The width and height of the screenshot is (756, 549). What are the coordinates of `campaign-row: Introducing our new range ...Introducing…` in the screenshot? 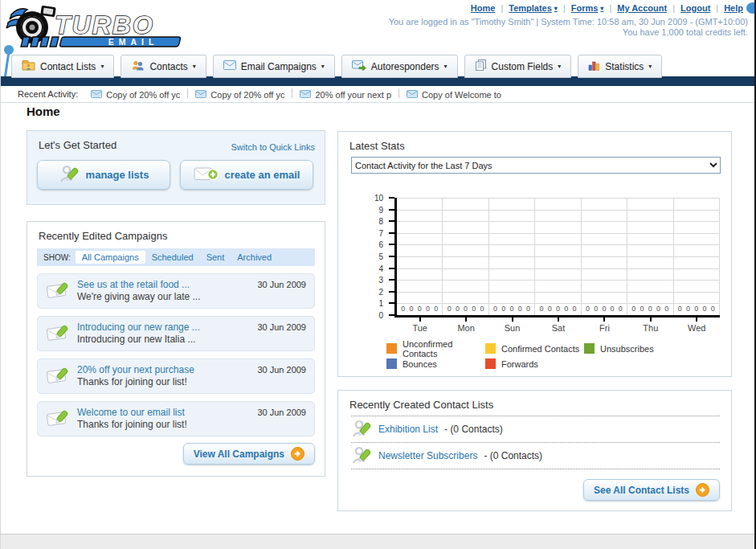 It's located at (176, 334).